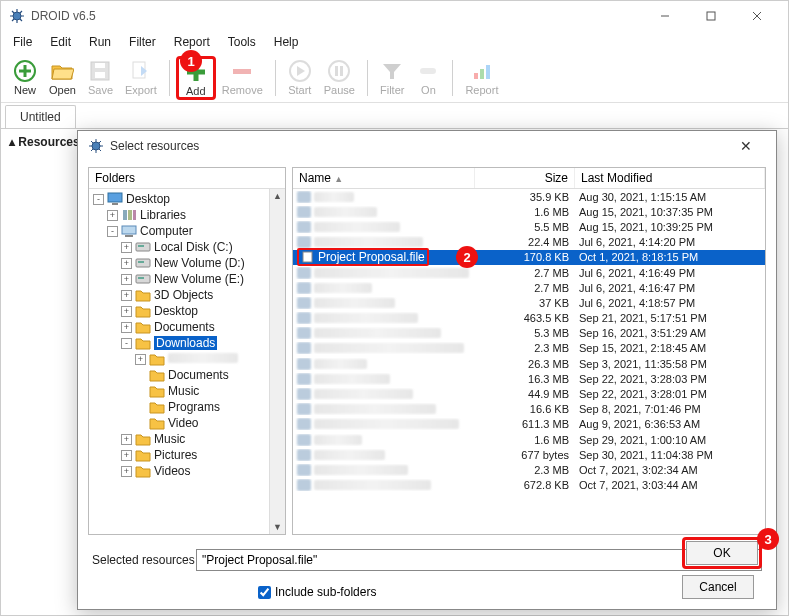 The image size is (789, 616). Describe the element at coordinates (392, 78) in the screenshot. I see `filter-button: Filter` at that location.